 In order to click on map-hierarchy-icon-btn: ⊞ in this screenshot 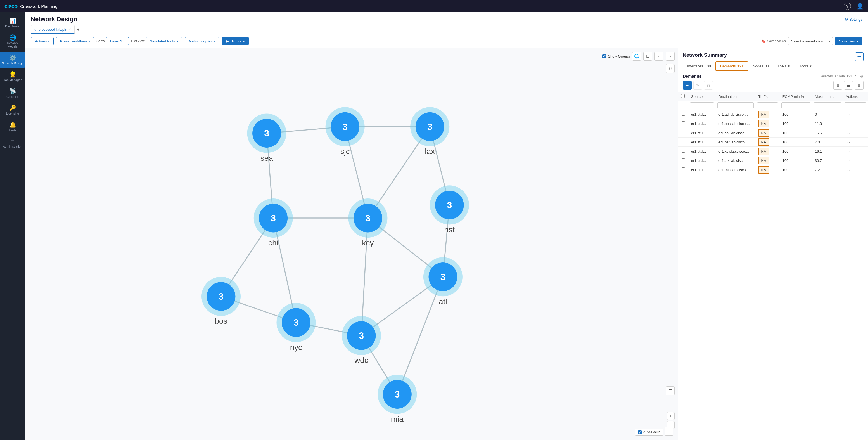, I will do `click(648, 56)`.